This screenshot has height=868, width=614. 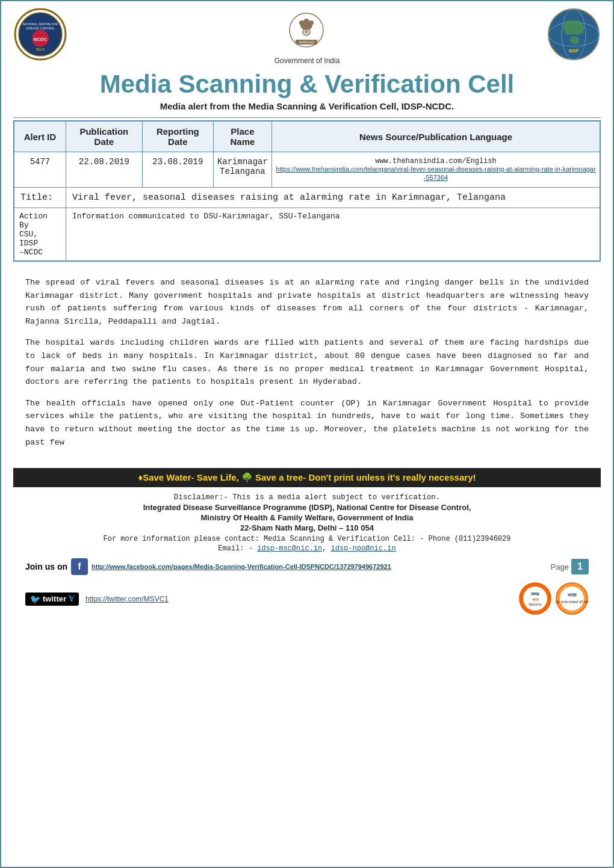 I want to click on page-indicator: Page 1, so click(x=569, y=567).